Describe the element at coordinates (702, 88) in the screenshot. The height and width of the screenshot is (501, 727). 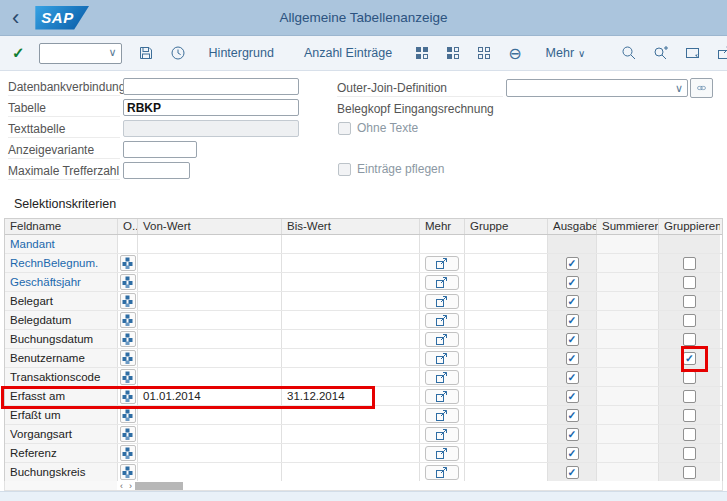
I see `outer-join-link-button` at that location.